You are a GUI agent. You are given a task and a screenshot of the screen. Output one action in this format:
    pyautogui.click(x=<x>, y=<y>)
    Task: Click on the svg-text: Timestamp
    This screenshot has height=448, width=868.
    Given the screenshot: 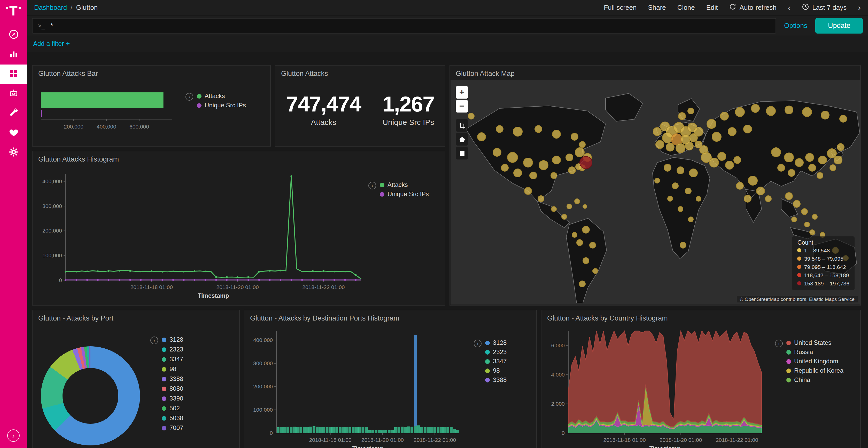 What is the action you would take?
    pyautogui.click(x=368, y=447)
    